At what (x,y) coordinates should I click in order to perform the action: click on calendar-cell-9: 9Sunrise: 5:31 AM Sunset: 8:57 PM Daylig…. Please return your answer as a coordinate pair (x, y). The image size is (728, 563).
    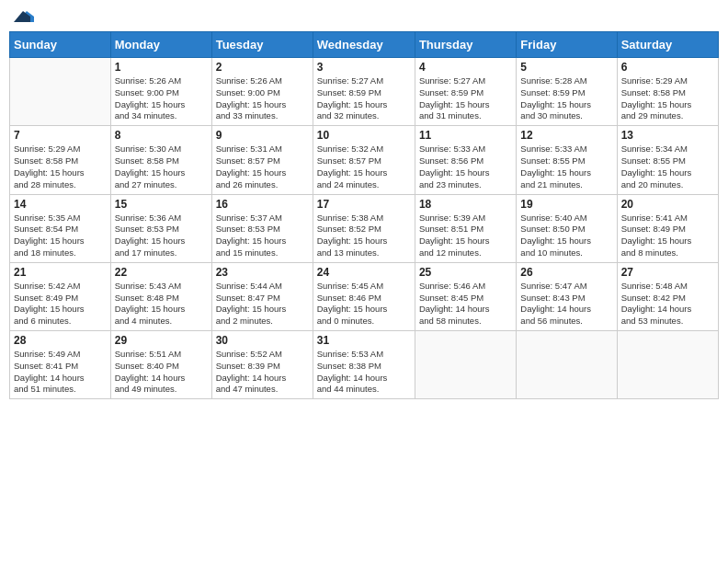
    Looking at the image, I should click on (262, 160).